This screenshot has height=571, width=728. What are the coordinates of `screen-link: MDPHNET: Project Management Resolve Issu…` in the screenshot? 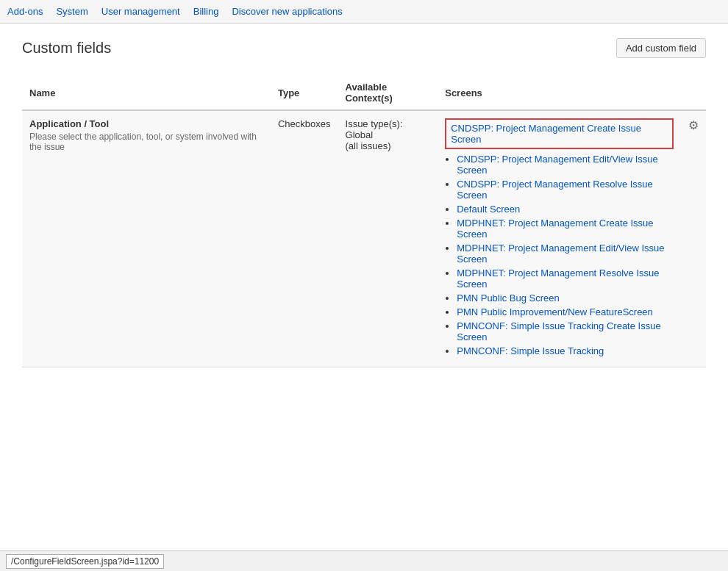 It's located at (557, 279).